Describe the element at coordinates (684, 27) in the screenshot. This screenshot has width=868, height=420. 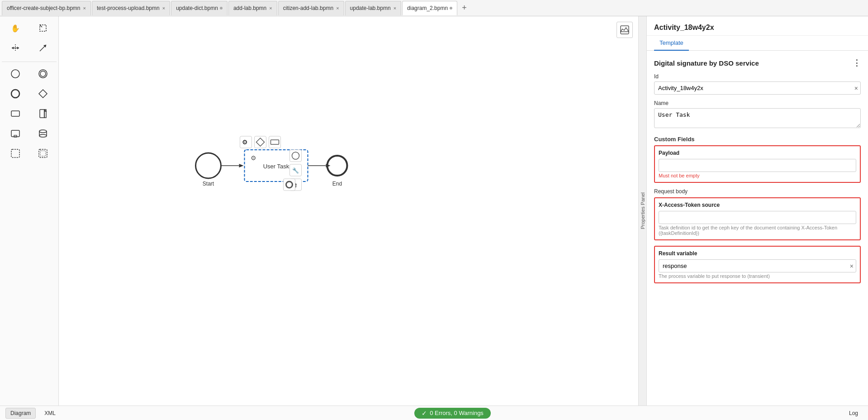
I see `activity-title: Activity_18w4y2x` at that location.